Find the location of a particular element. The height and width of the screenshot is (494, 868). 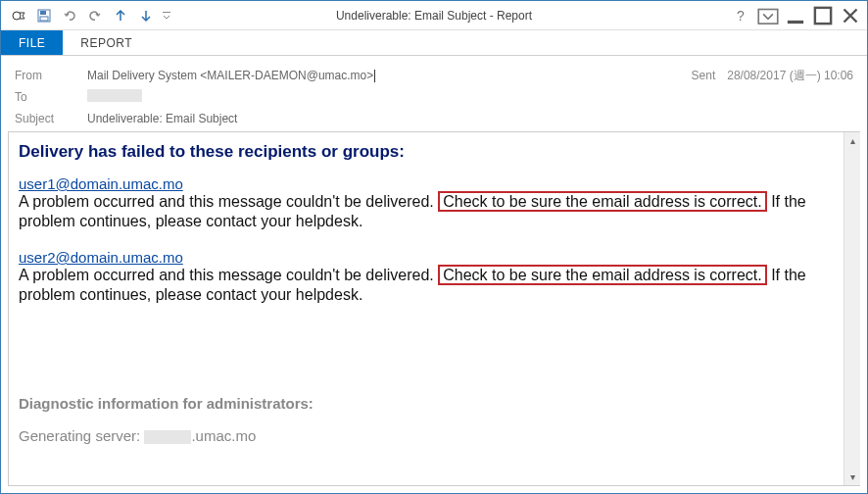

help-button: ? is located at coordinates (741, 16).